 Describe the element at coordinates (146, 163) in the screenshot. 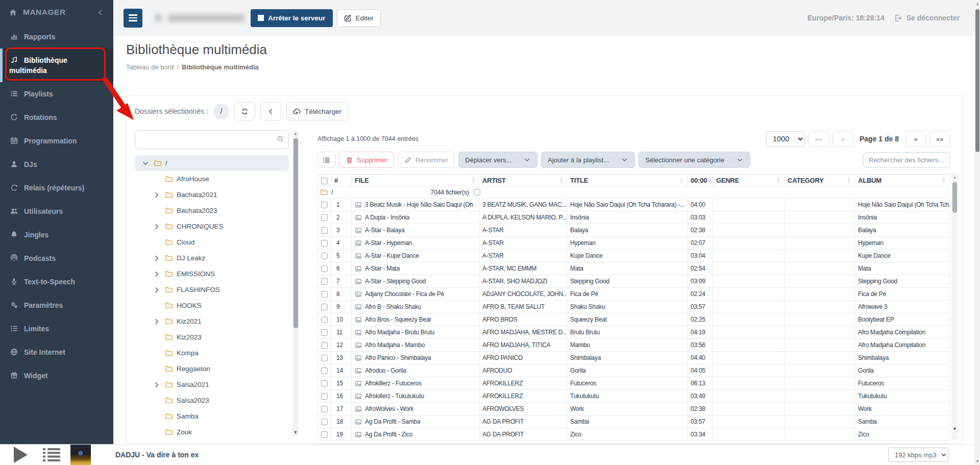

I see `chevron-down-icon` at that location.